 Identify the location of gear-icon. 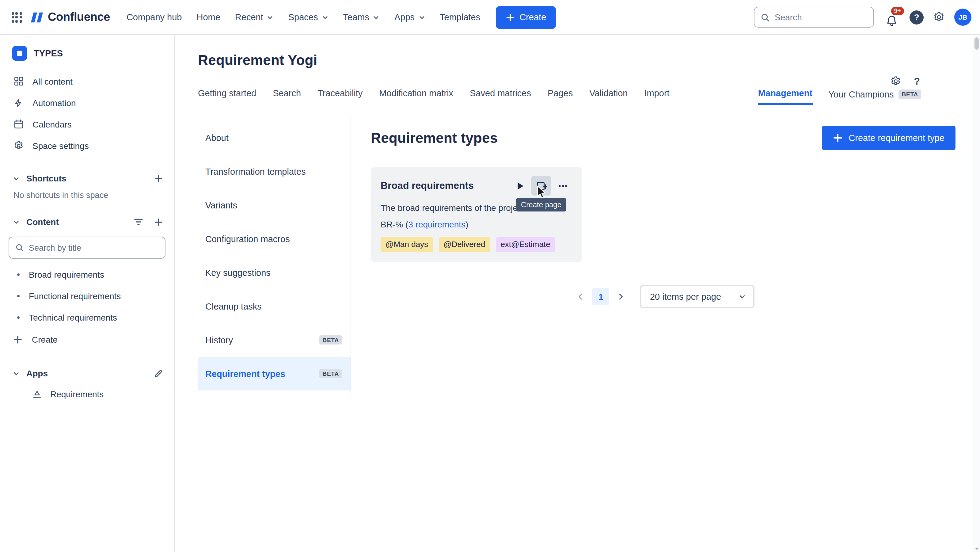
(896, 81).